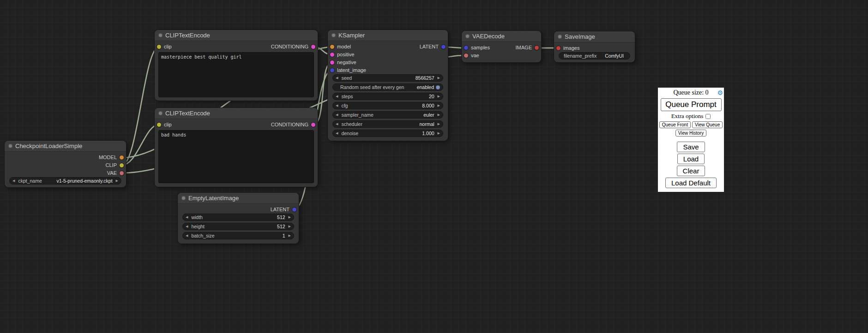  I want to click on input-port-vae, so click(466, 55).